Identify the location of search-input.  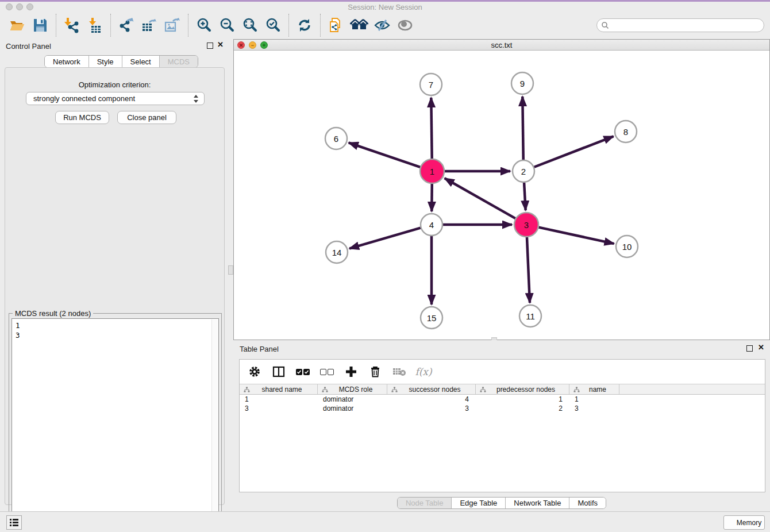
(680, 25).